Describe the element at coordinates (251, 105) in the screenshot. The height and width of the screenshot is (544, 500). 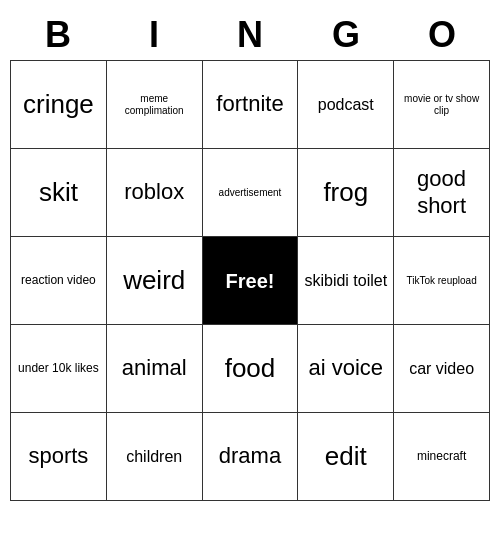
I see `bingo-cell-2: fortnite` at that location.